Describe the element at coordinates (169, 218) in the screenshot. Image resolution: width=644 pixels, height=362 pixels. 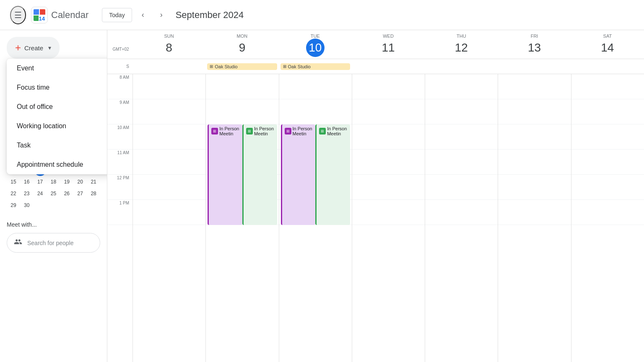
I see `grid-col-sun` at that location.